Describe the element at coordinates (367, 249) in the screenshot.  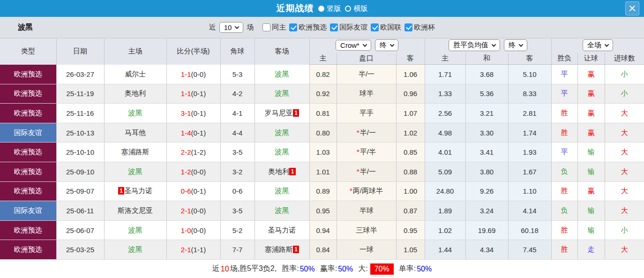
I see `handicap-line: 一球` at that location.